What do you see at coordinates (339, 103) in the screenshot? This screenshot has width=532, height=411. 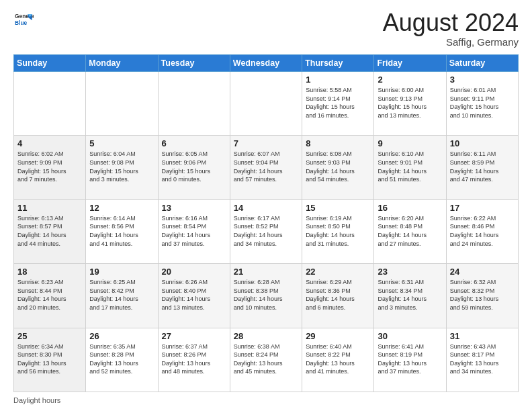 I see `day-cell: 1Sunrise: 5:58 AMSunset: 9:14 PMDaylight…` at bounding box center [339, 103].